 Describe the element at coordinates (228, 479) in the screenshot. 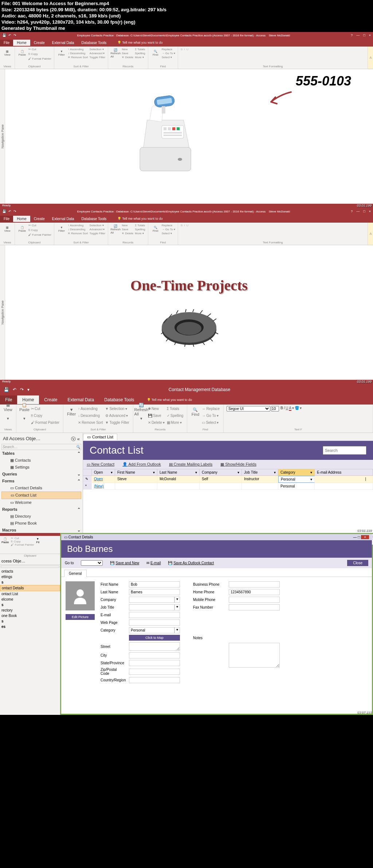

I see `table-row: ✎ Open Steve McDonald Self Instructor Pe…` at that location.